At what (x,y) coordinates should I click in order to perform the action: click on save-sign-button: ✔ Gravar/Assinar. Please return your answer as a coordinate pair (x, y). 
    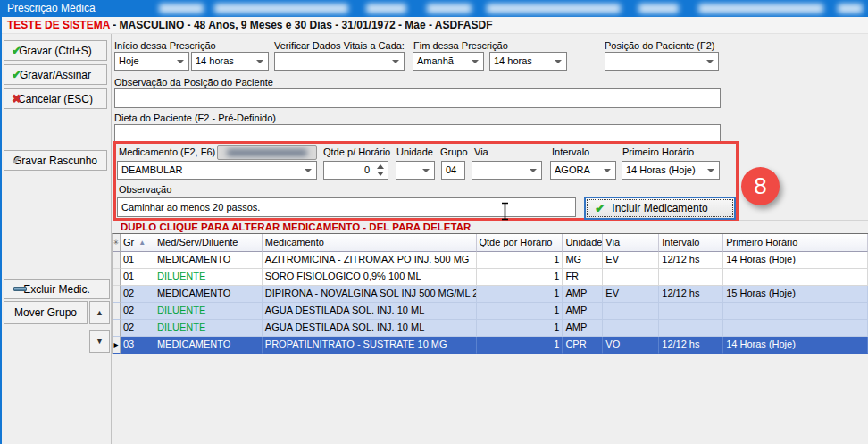
    Looking at the image, I should click on (55, 75).